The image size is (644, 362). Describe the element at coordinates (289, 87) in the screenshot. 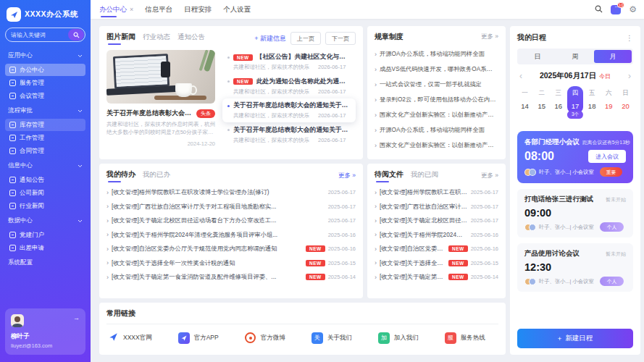

I see `list-item: NEW 此处为通知公告名称此处为通知公告名称 共建和谐社区，探索技术的快乐202…` at that location.